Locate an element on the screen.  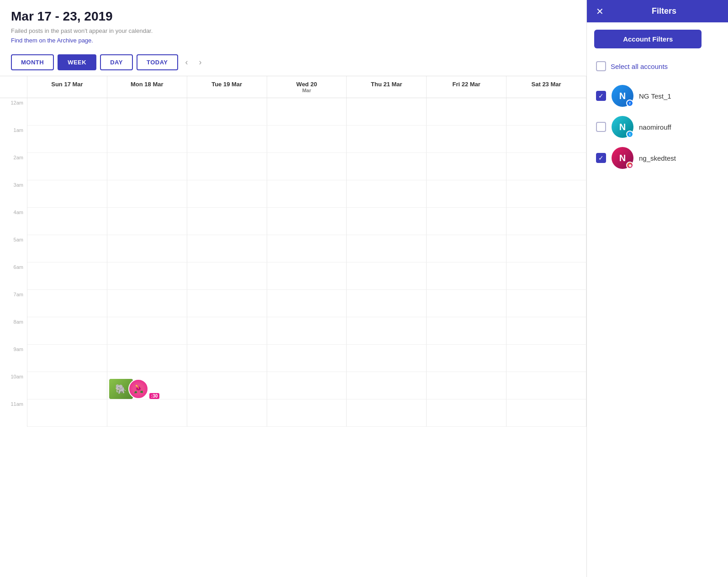
cell-thu-9am is located at coordinates (386, 358).